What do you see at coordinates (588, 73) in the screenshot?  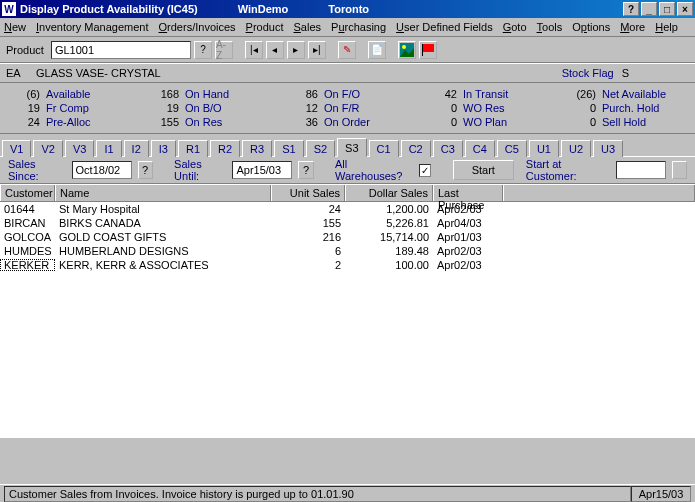 I see `stockflag-label: Stock Flag` at bounding box center [588, 73].